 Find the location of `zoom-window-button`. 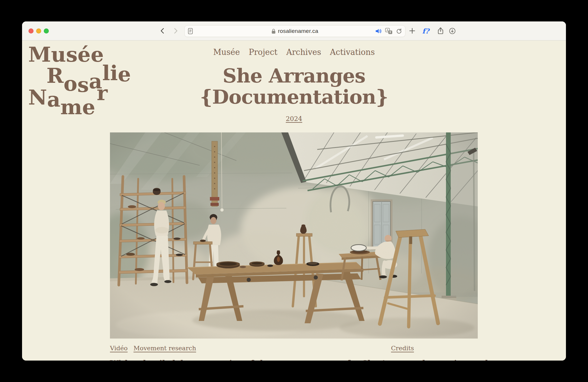

zoom-window-button is located at coordinates (46, 31).